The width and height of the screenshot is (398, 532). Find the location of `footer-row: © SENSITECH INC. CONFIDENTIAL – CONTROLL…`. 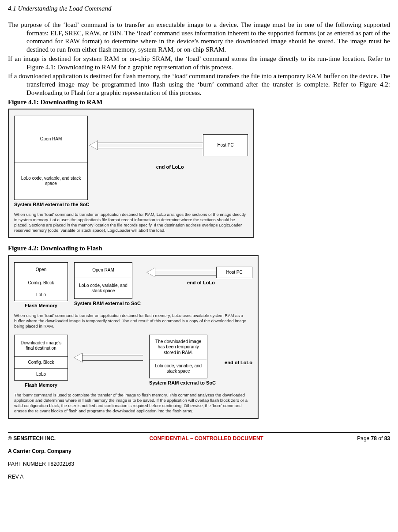

footer-row: © SENSITECH INC. CONFIDENTIAL – CONTROLL… is located at coordinates (199, 439).